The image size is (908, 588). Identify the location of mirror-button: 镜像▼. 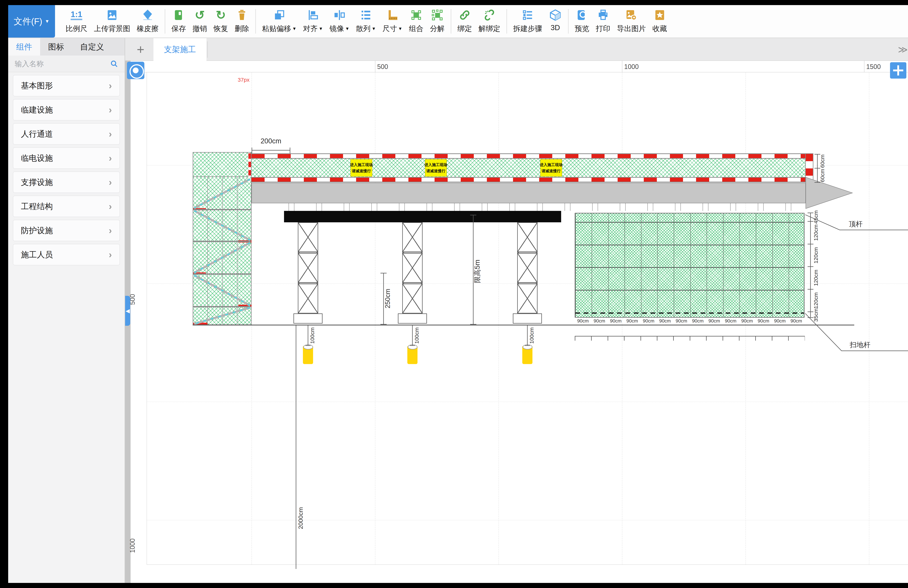
(340, 21).